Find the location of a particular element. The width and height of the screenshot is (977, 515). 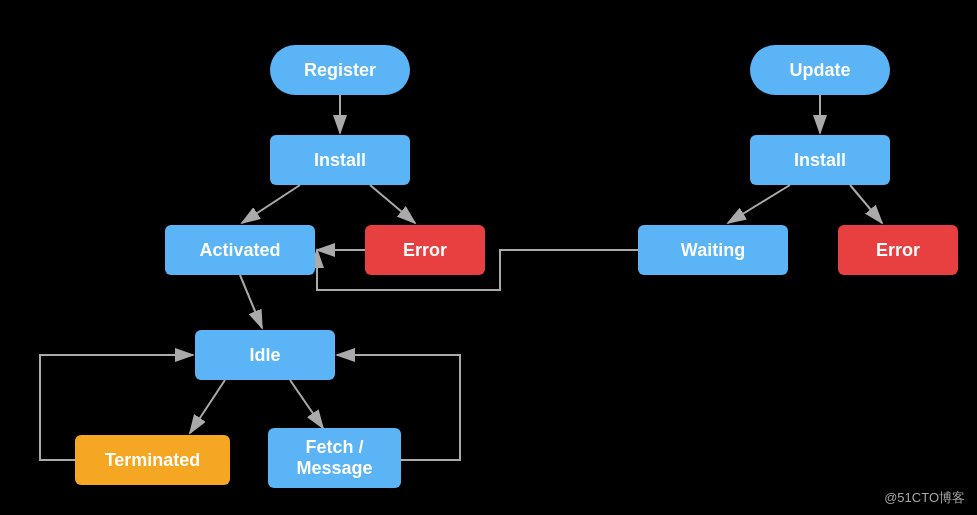

waiting-node: Waiting is located at coordinates (713, 250).